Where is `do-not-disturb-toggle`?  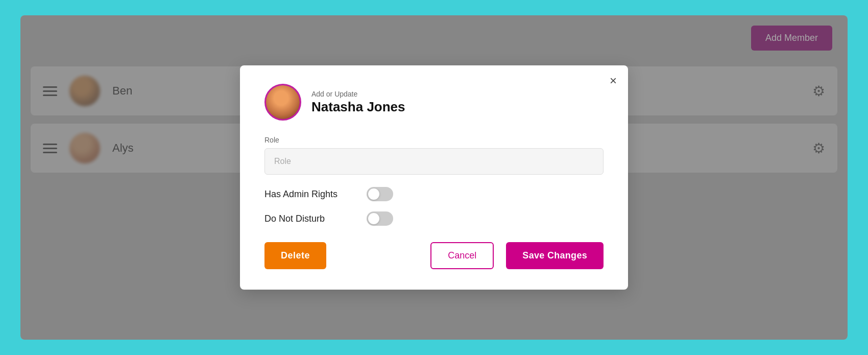 do-not-disturb-toggle is located at coordinates (380, 219).